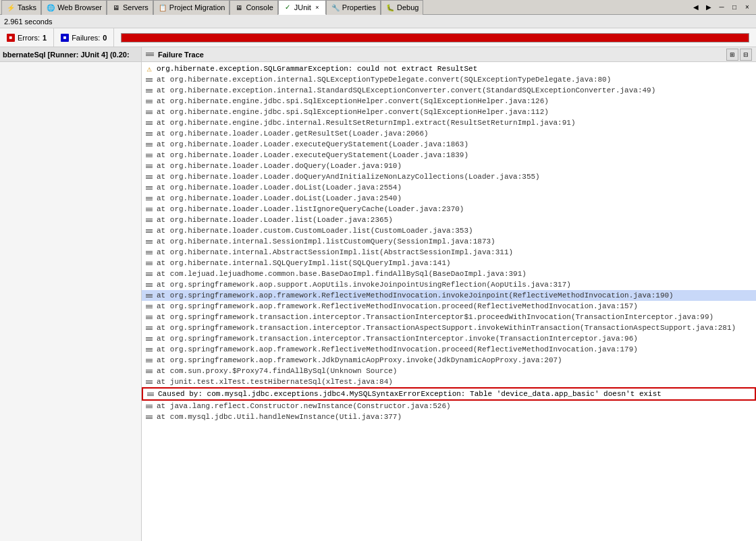  What do you see at coordinates (449, 80) in the screenshot?
I see `trace-line: at org.hibernate.exception.internal.SQLE…` at bounding box center [449, 80].